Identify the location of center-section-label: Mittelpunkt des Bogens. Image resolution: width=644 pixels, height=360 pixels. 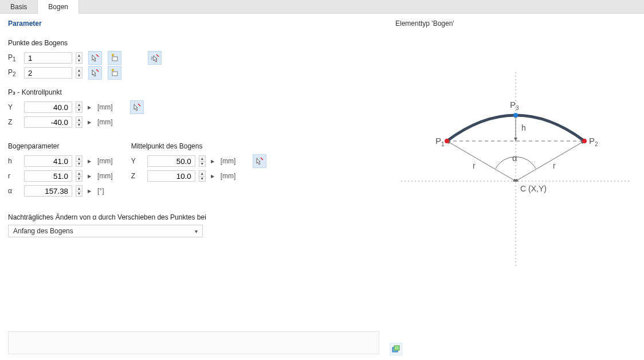
(199, 146).